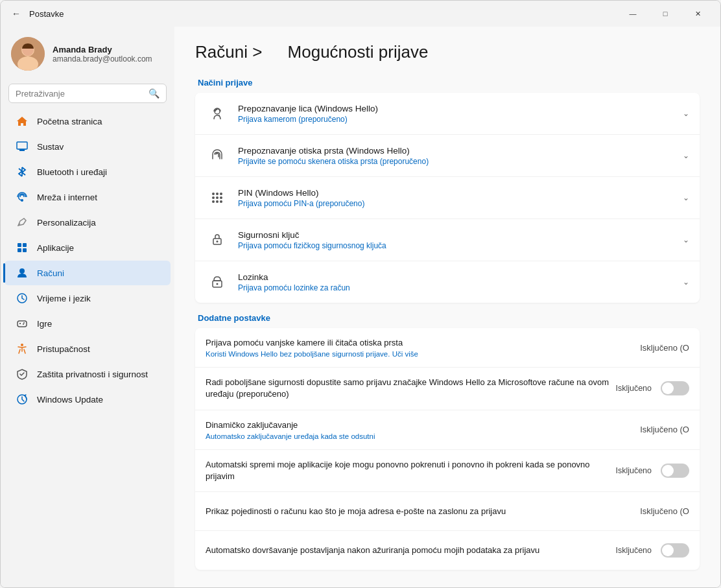 Image resolution: width=721 pixels, height=588 pixels. I want to click on additional-setting-title: Radi poboljšane sigurnosti dopustite sam…, so click(410, 388).